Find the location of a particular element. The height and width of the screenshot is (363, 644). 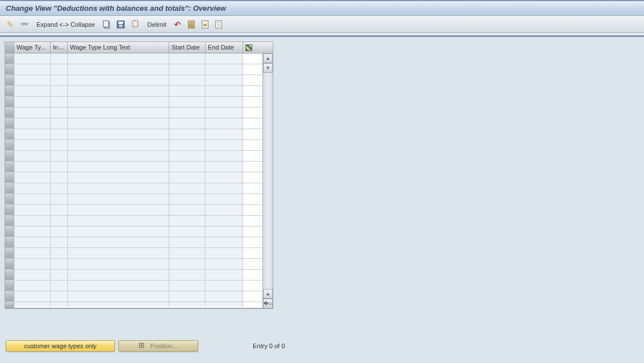

expand-collapse-button: Expand <-> Collapse is located at coordinates (66, 24).